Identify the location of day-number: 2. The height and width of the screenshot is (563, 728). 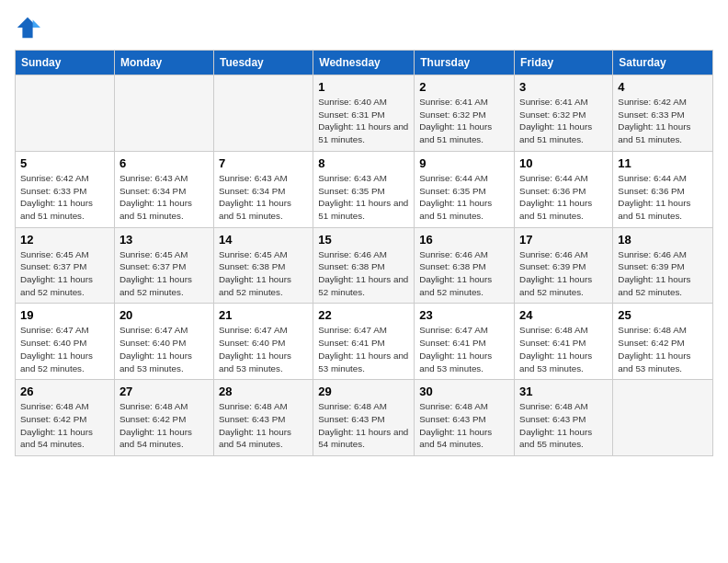
(464, 86).